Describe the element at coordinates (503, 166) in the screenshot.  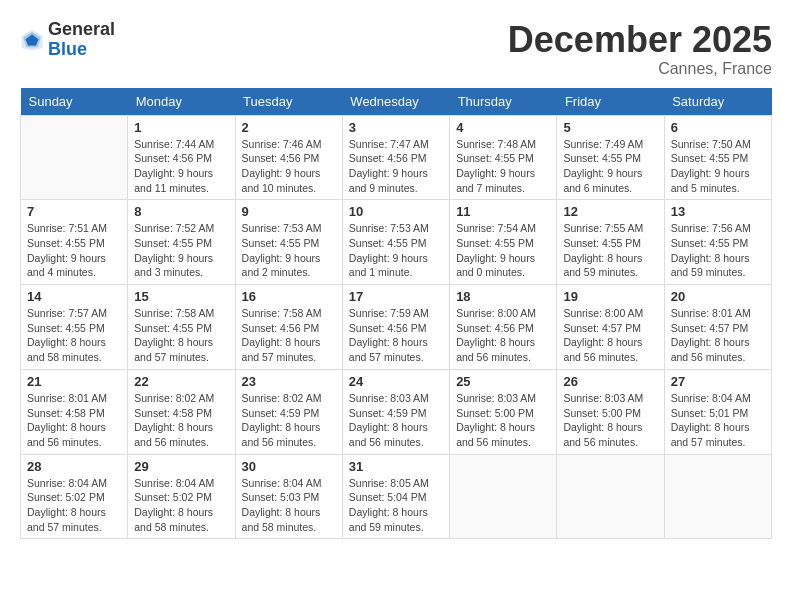
I see `day-info: Sunrise: 7:48 AMSunset: 4:55 PMDaylight:…` at that location.